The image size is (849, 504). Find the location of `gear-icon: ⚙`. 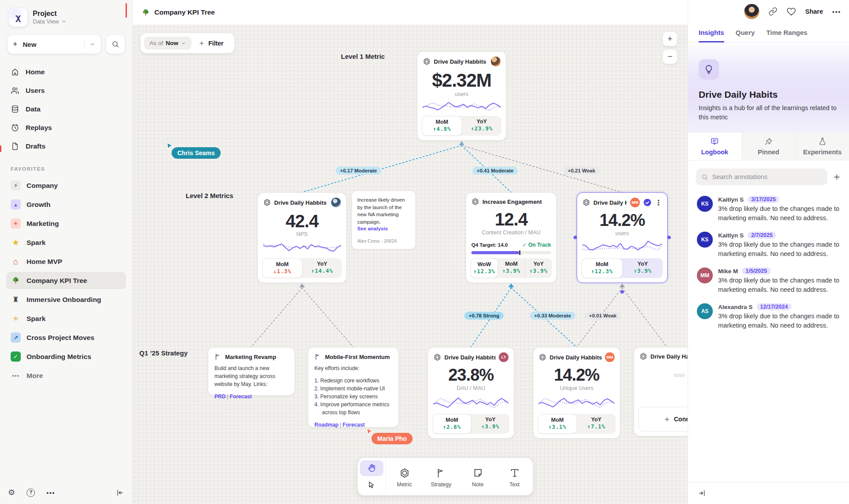

gear-icon: ⚙ is located at coordinates (11, 493).